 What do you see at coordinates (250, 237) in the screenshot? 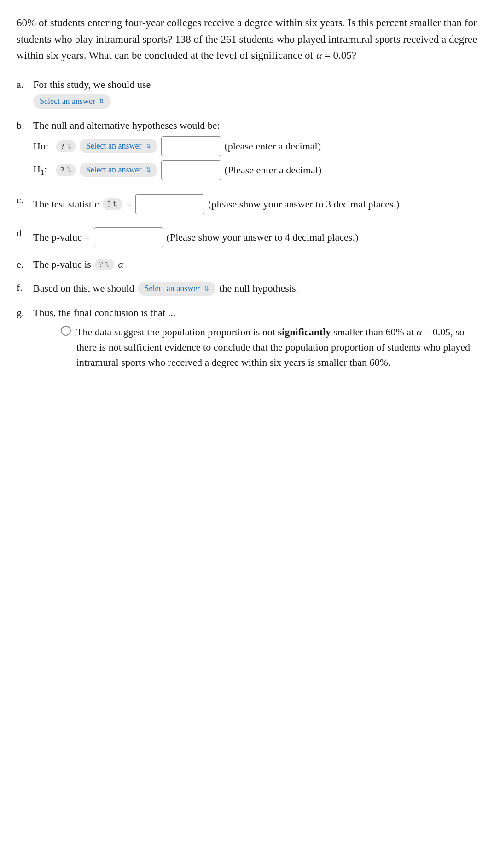
I see `part-d: d. The p-value = (Please show your answe…` at bounding box center [250, 237].